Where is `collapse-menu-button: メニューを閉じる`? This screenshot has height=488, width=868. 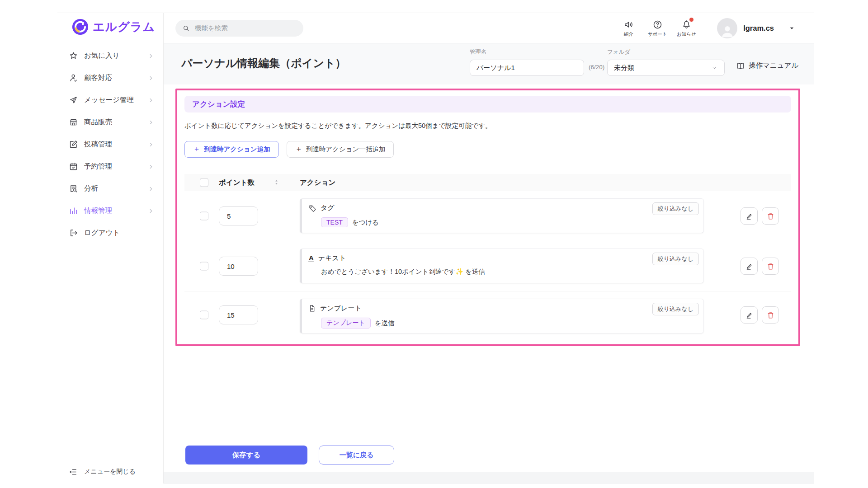 collapse-menu-button: メニューを閉じる is located at coordinates (110, 472).